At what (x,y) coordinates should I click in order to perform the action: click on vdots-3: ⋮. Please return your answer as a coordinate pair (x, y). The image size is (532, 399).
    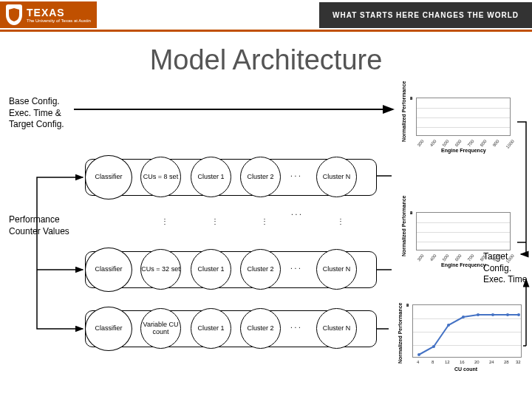
    Looking at the image, I should click on (265, 222).